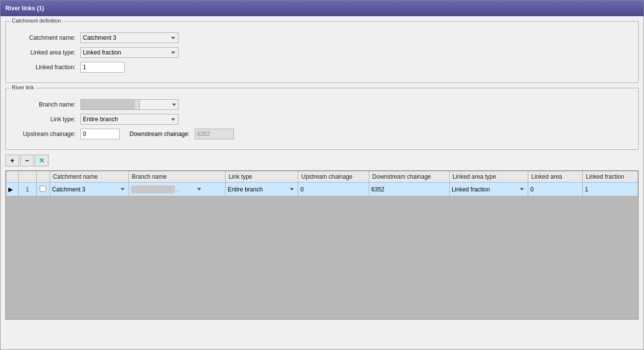 This screenshot has width=644, height=350. I want to click on title-bar: River links (1), so click(322, 8).